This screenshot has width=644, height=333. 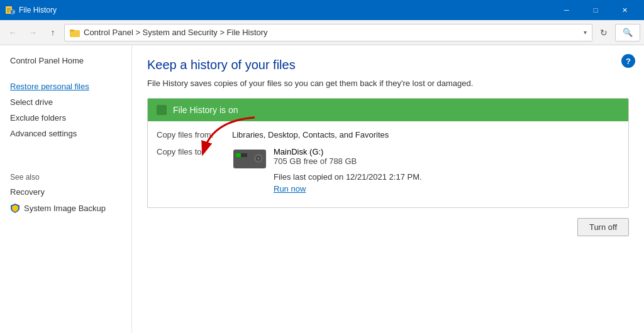 I want to click on drive-name: MainDisk (G:), so click(x=348, y=152).